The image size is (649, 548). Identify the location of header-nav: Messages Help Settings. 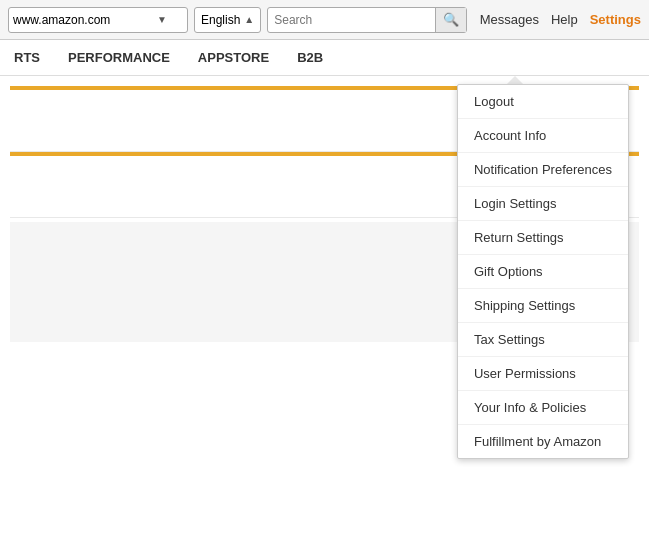
(560, 20).